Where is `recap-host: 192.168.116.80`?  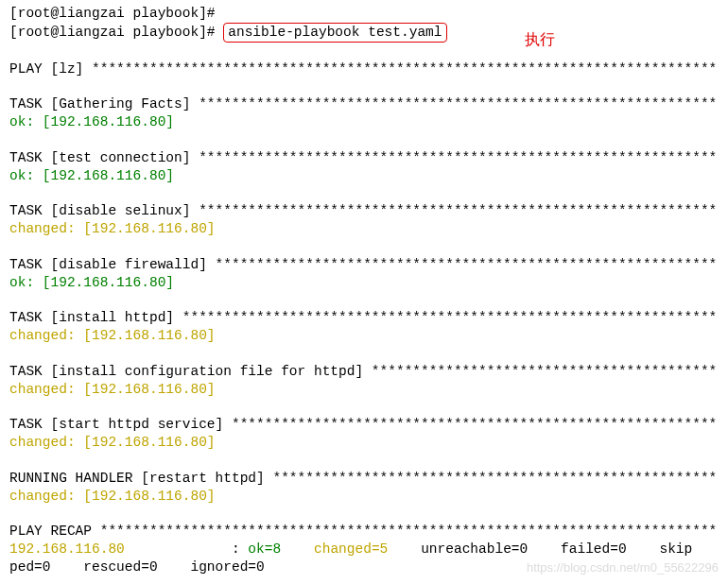
recap-host: 192.168.116.80 is located at coordinates (67, 549).